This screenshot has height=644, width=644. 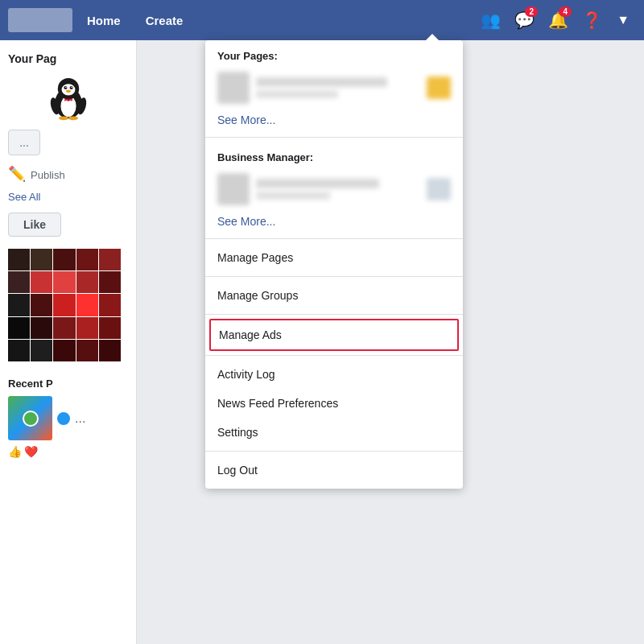 I want to click on edit-icon: ✏️, so click(x=17, y=174).